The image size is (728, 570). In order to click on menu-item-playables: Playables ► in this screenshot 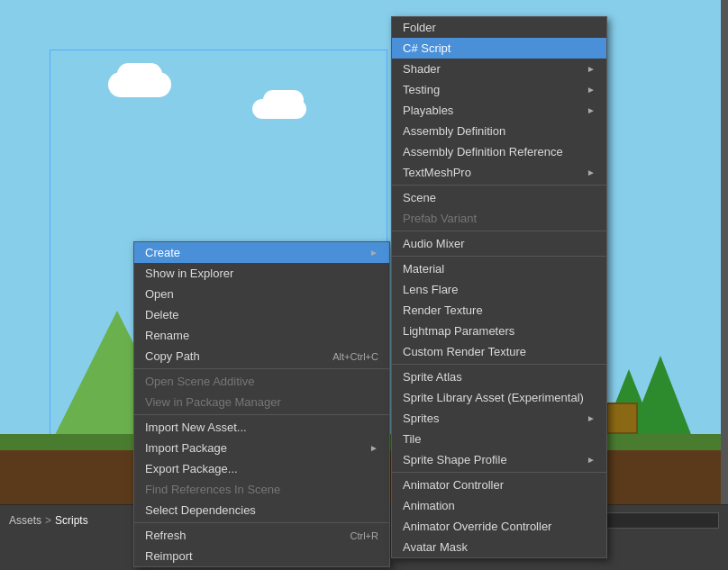, I will do `click(499, 110)`.